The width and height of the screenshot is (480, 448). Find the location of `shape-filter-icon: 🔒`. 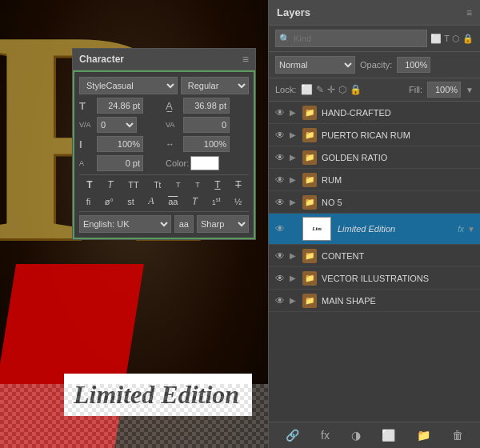

shape-filter-icon: 🔒 is located at coordinates (468, 38).